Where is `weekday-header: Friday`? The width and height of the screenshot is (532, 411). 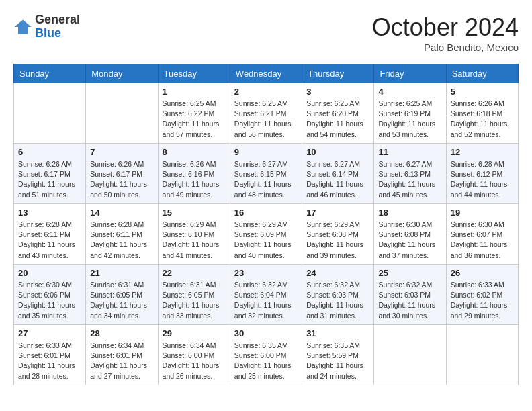 weekday-header: Friday is located at coordinates (410, 74).